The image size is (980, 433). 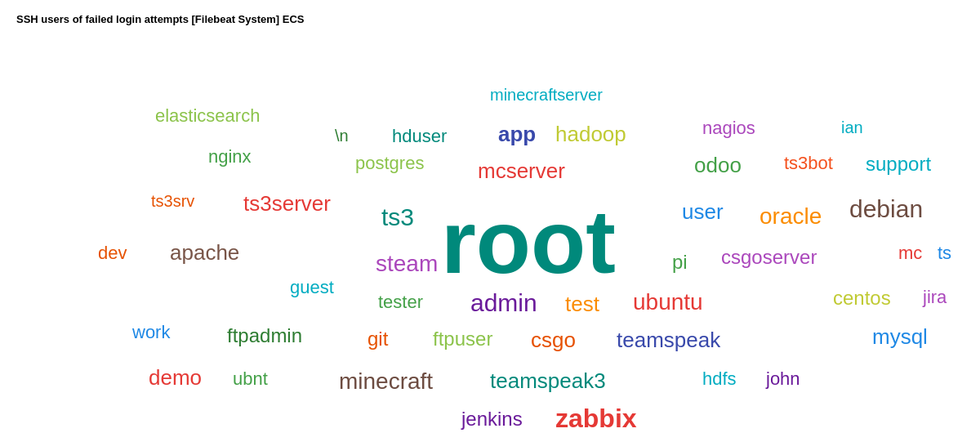 I want to click on word-hdfs: hdfs, so click(x=719, y=379).